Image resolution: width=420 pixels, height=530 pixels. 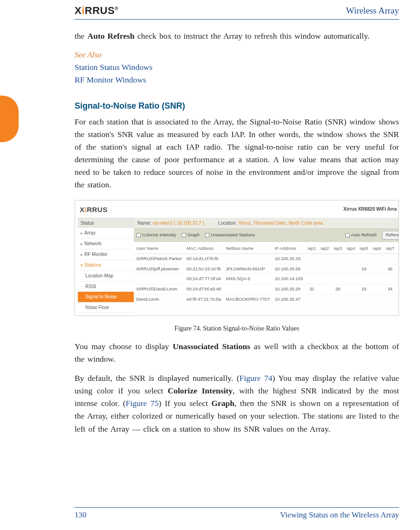 What do you see at coordinates (256, 378) in the screenshot?
I see `link-fig74: Figure 74` at bounding box center [256, 378].